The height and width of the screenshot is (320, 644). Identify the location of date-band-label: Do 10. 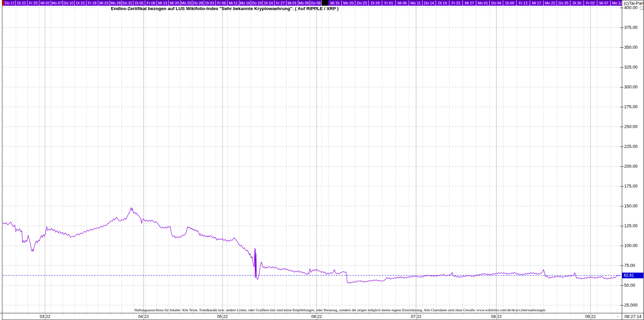
(69, 3).